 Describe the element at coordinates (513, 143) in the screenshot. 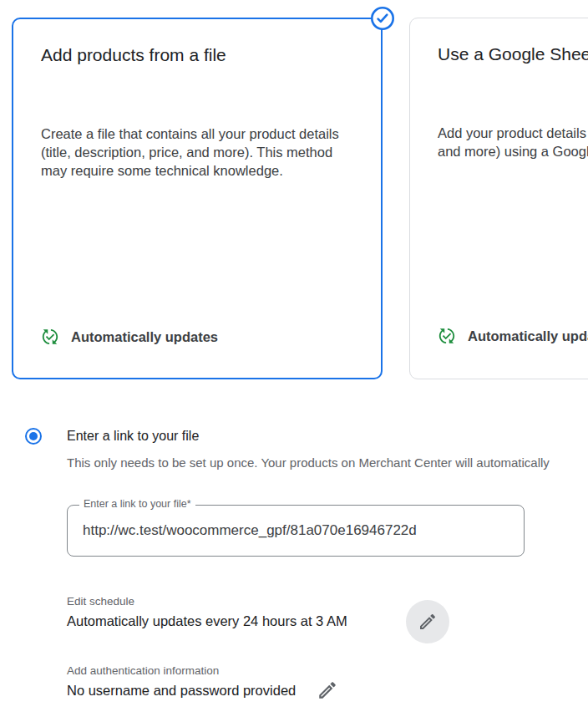

I see `card-description: Add your product details (title, descrip…` at that location.